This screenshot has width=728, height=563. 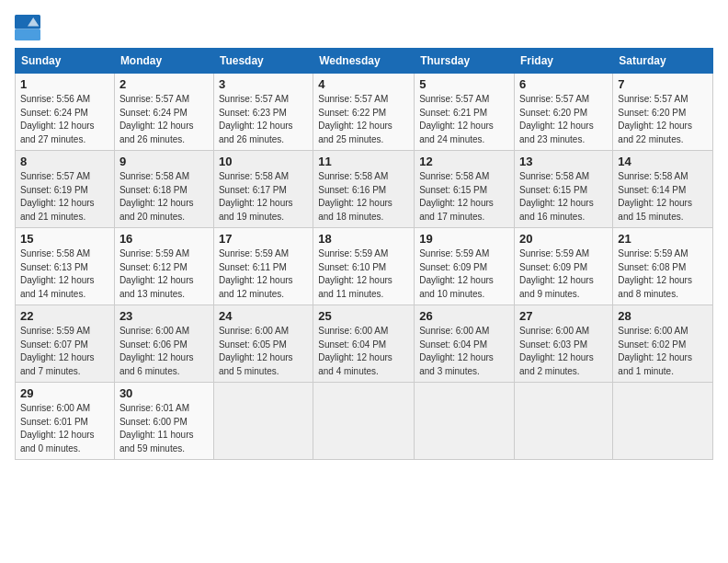 I want to click on day-number: 25, so click(x=364, y=316).